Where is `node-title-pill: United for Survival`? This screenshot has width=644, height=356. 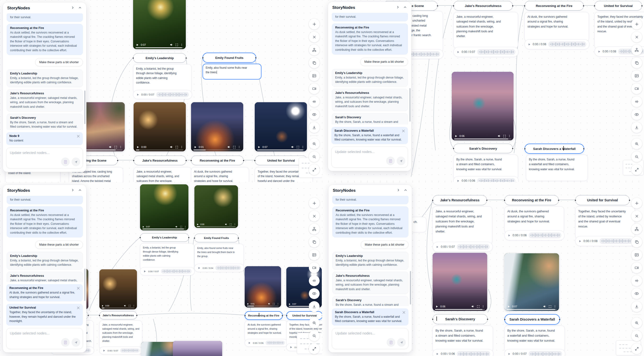 node-title-pill: United for Survival is located at coordinates (602, 200).